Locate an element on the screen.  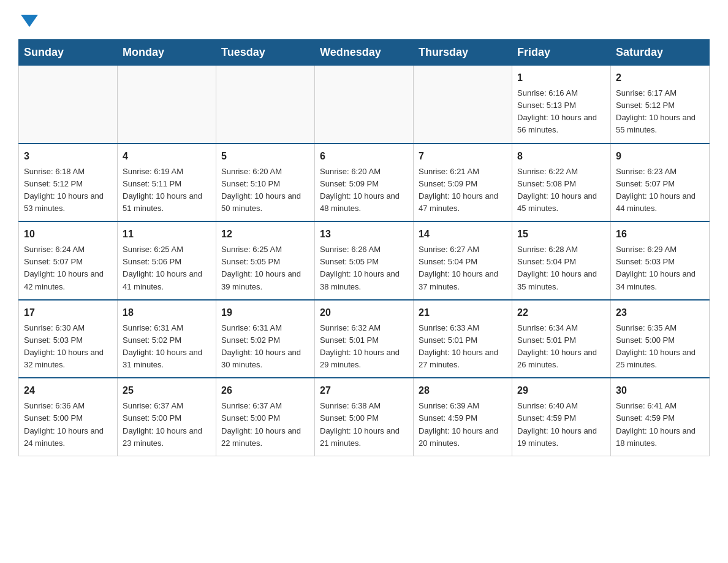
day-sun-info: Sunrise: 6:30 AM Sunset: 5:03 PM Dayligh… is located at coordinates (68, 347).